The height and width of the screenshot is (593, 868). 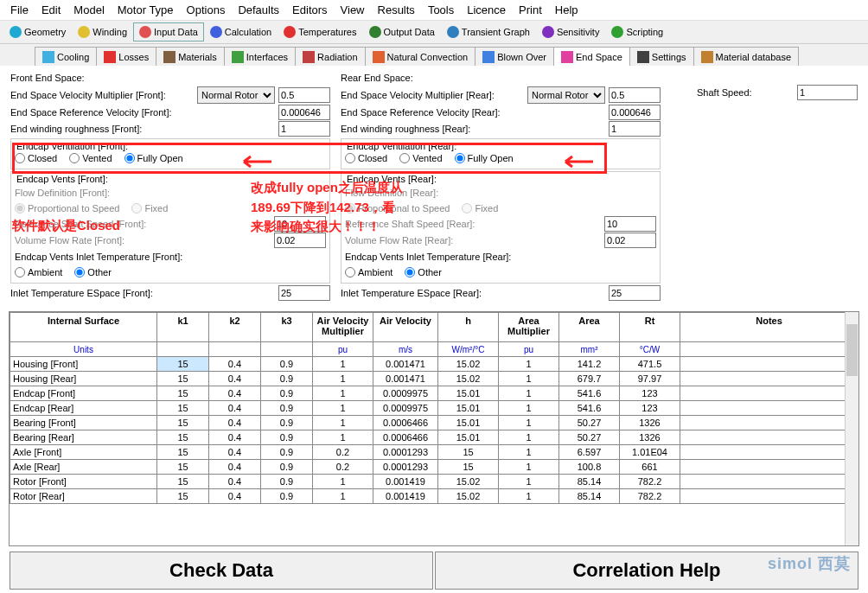 What do you see at coordinates (406, 453) in the screenshot?
I see `table-cell: 0.0001293` at bounding box center [406, 453].